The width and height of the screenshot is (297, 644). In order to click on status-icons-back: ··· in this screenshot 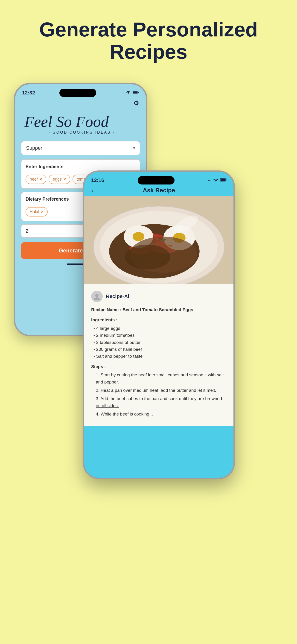, I will do `click(130, 93)`.